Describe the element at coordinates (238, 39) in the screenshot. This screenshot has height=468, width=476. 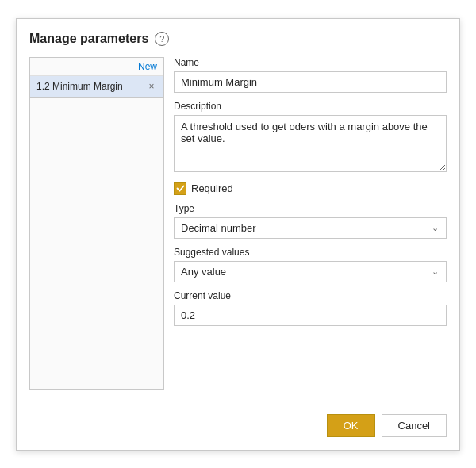
I see `dialog-header: Manage parameters ?` at that location.